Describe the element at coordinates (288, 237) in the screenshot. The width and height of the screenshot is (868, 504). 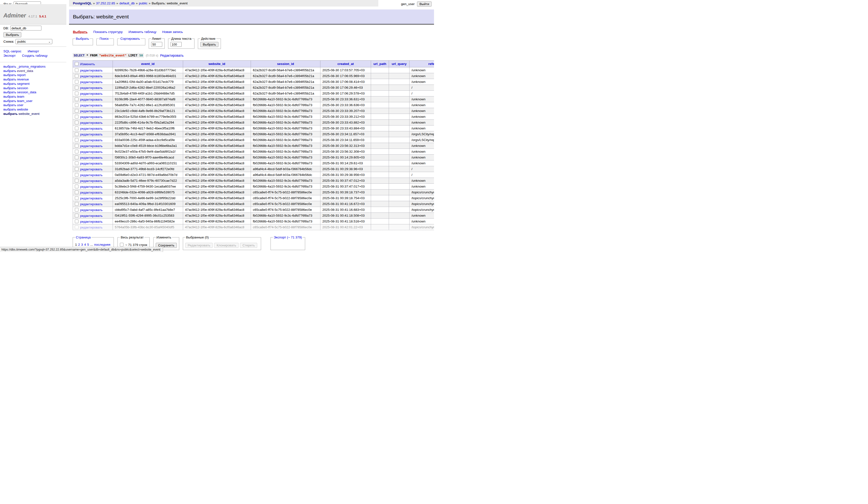
I see `export-link: Экспорт (~ 71 379)` at that location.